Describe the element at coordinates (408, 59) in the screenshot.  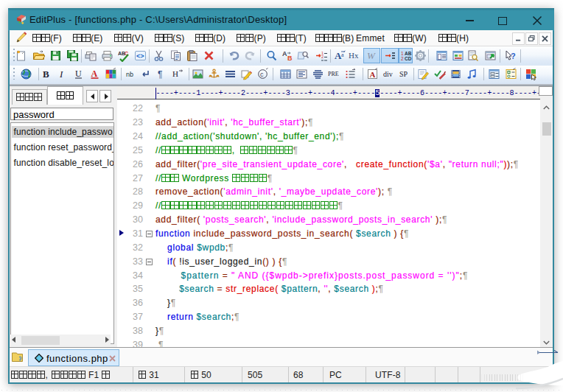
I see `svg-text: CD` at that location.